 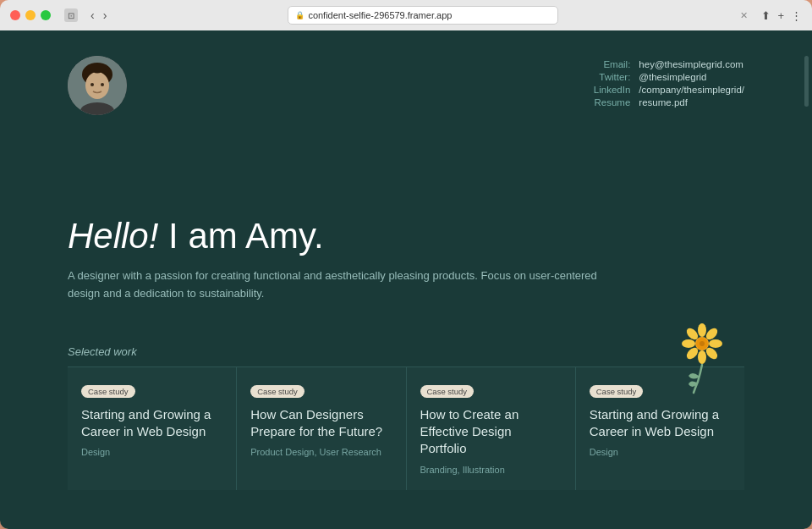 I want to click on card-tags: Product Design, User Research, so click(x=321, y=452).